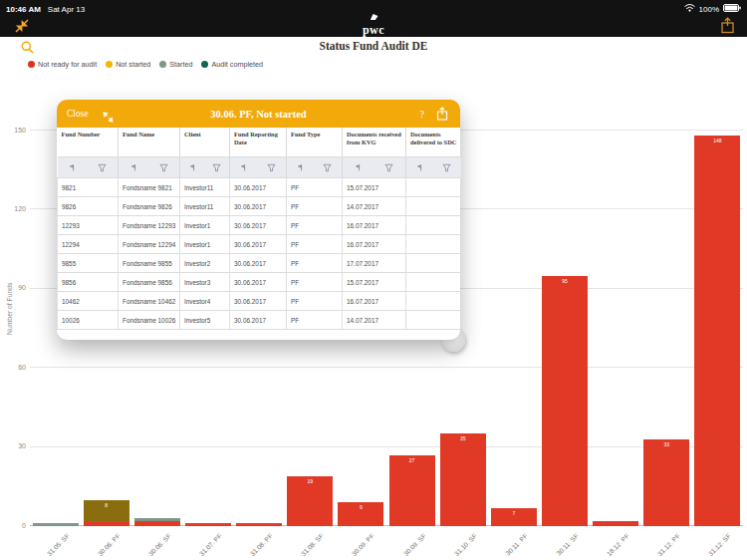 This screenshot has width=747, height=560. I want to click on legend-item: Started, so click(175, 64).